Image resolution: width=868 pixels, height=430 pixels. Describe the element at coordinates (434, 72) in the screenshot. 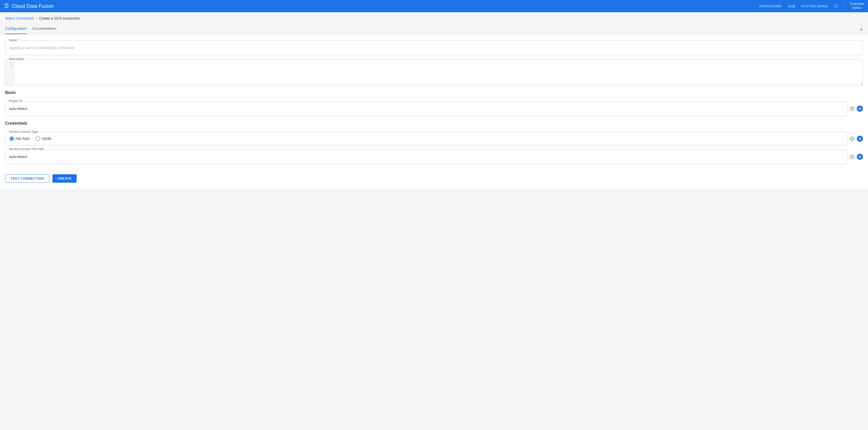

I see `description-field-group: Description 1` at that location.